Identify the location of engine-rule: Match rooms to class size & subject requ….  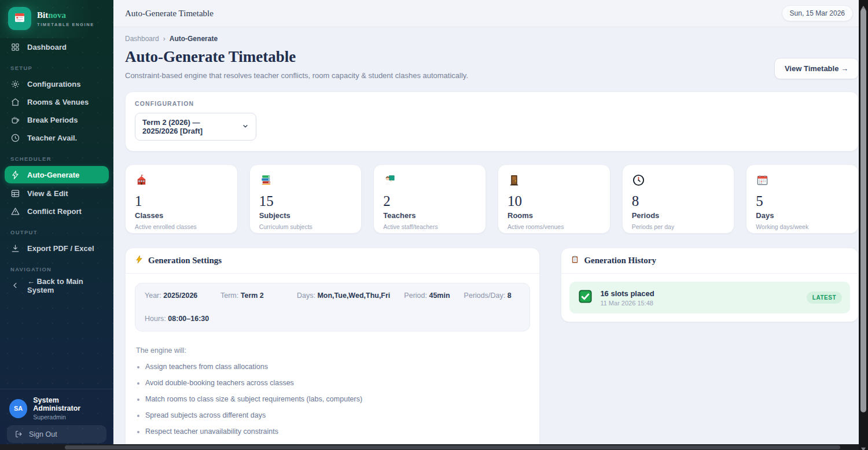
(338, 399).